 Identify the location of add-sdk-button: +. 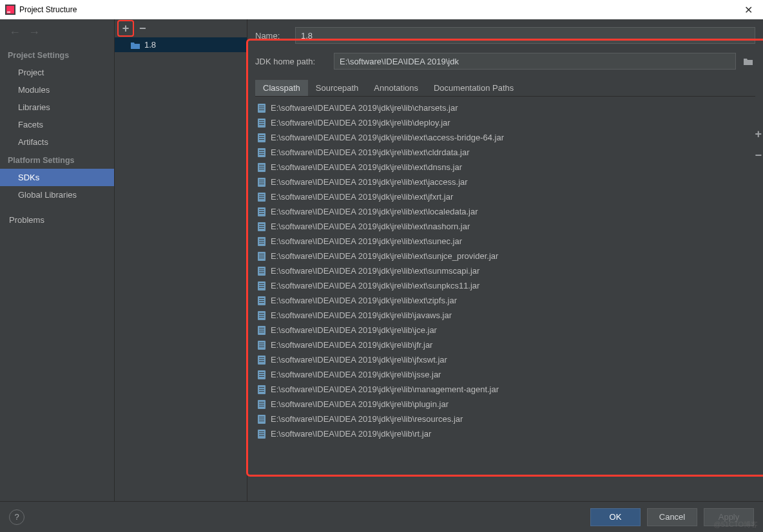
(126, 28).